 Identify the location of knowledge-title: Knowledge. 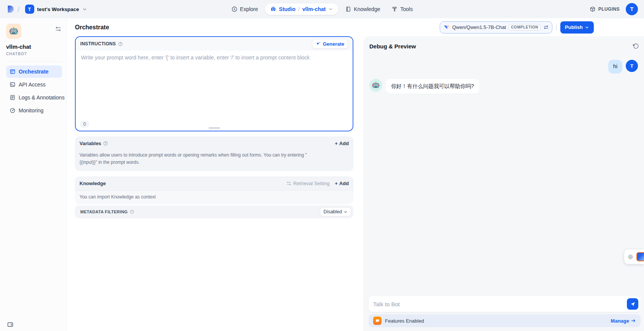
(93, 184).